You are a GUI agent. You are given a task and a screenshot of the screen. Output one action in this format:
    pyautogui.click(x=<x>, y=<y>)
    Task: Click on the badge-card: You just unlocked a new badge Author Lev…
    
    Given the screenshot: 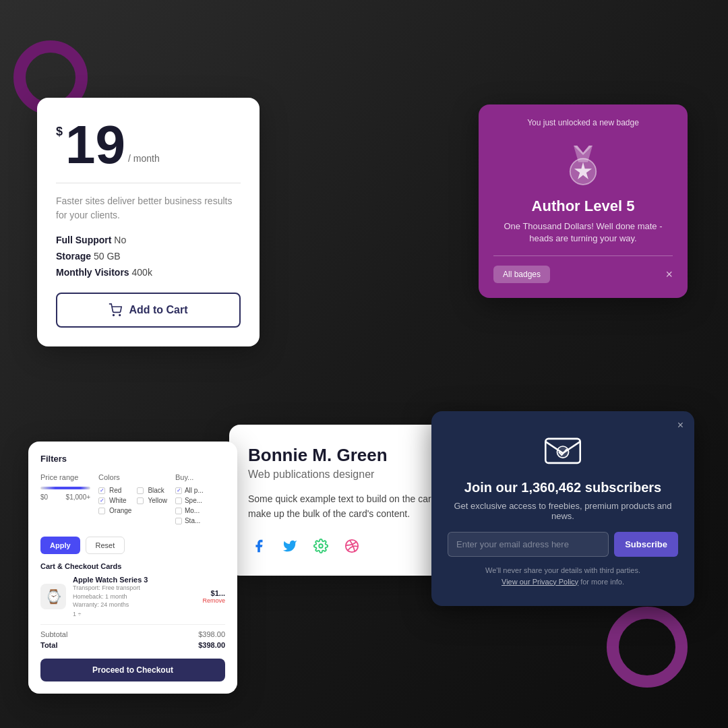 What is the action you would take?
    pyautogui.click(x=583, y=201)
    